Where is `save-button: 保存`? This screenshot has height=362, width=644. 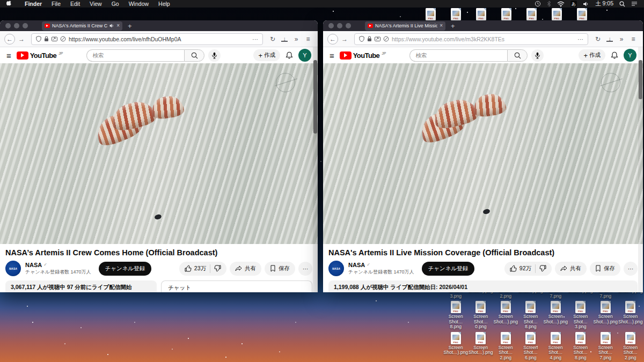 save-button: 保存 is located at coordinates (605, 269).